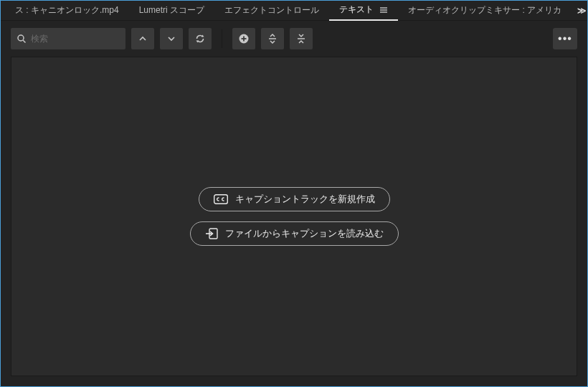  I want to click on import-icon, so click(212, 234).